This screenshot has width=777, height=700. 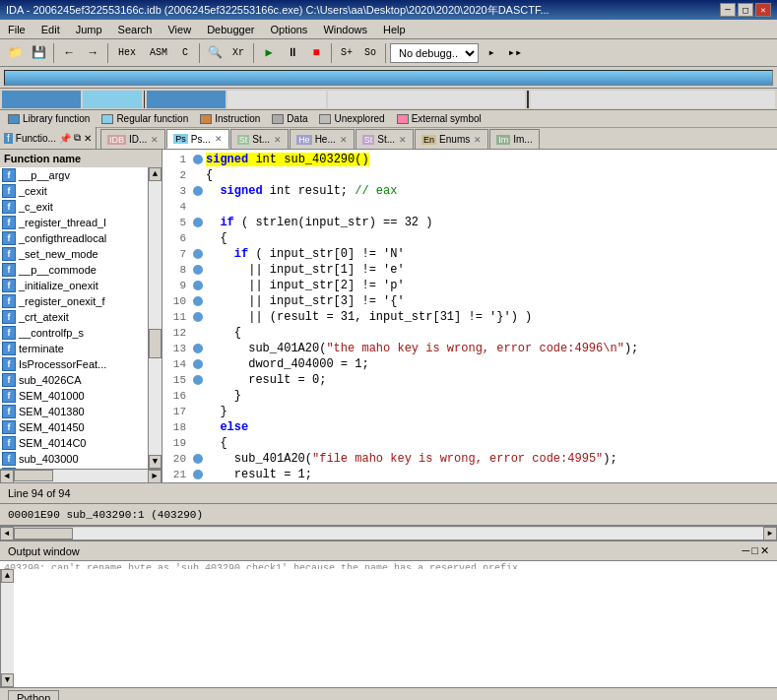 What do you see at coordinates (322, 139) in the screenshot?
I see `tab-hex: He He... ✕` at bounding box center [322, 139].